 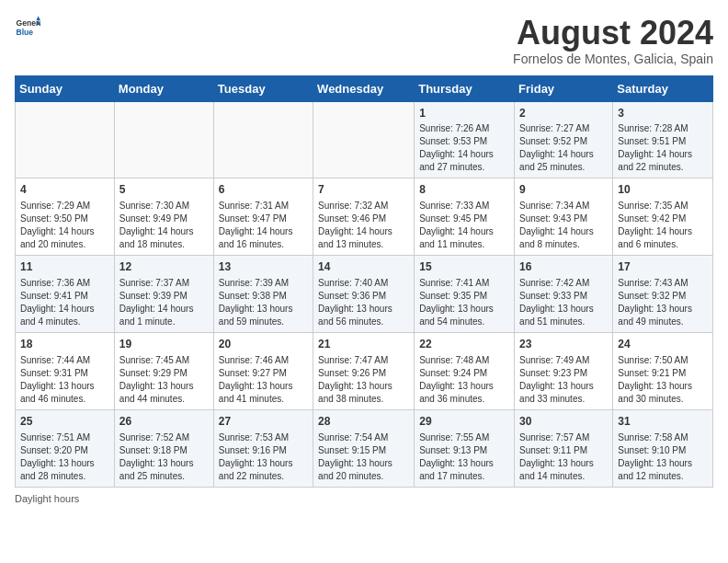 What do you see at coordinates (664, 140) in the screenshot?
I see `calendar-cell: 3Sunrise: 7:28 AM Sunset: 9:51 PM Daylig…` at bounding box center [664, 140].